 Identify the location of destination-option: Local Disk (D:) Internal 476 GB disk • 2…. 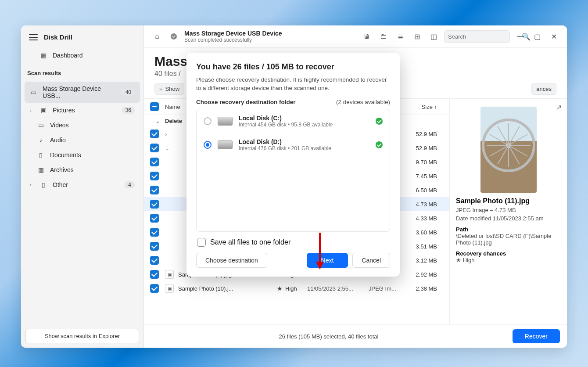
(293, 145).